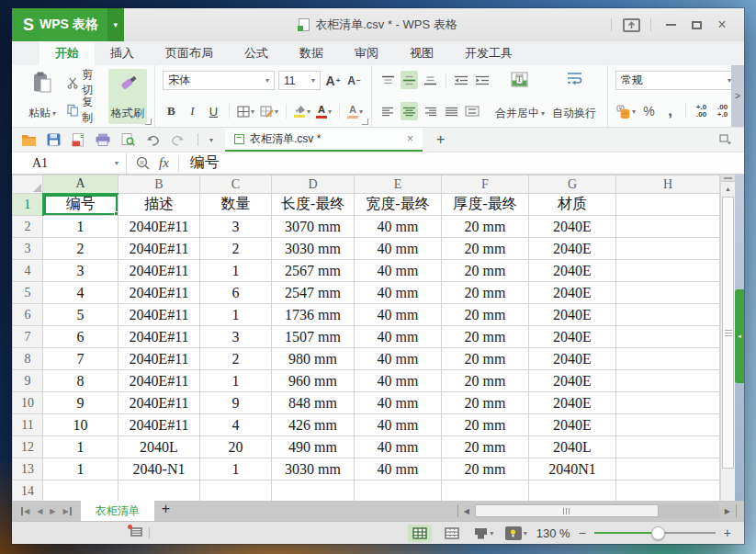  I want to click on cell-D12: 490 mm, so click(313, 447).